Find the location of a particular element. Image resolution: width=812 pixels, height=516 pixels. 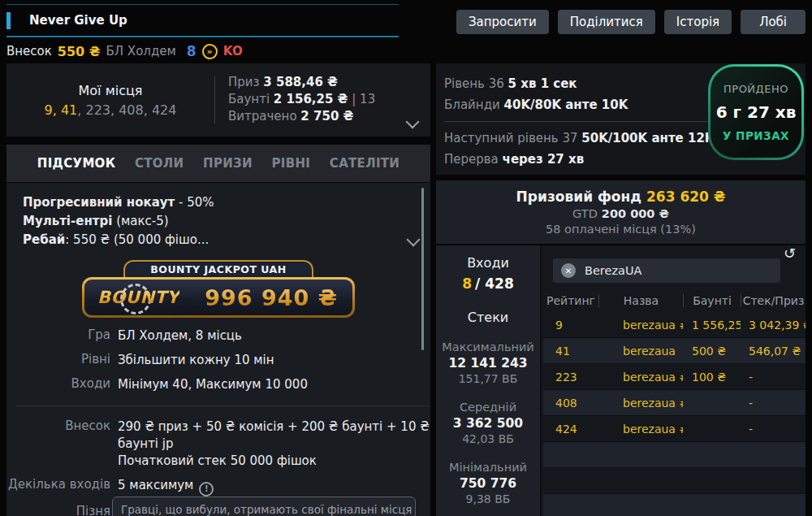

col-stack-prize: Стек/Приз is located at coordinates (773, 301).